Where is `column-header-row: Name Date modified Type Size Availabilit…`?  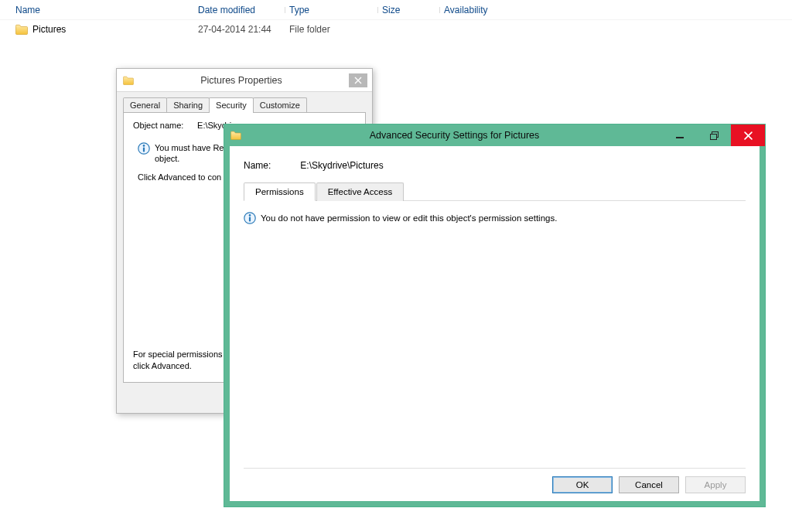 column-header-row: Name Date modified Type Size Availabilit… is located at coordinates (396, 10).